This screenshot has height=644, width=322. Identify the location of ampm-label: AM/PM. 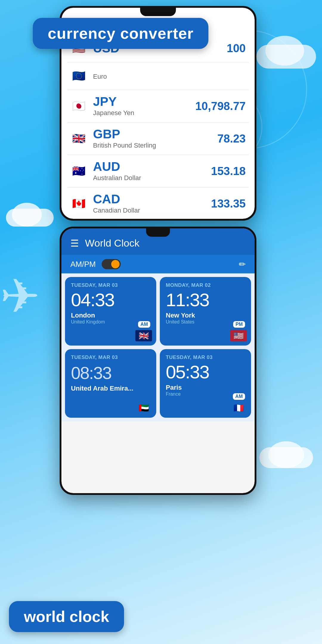
(83, 264).